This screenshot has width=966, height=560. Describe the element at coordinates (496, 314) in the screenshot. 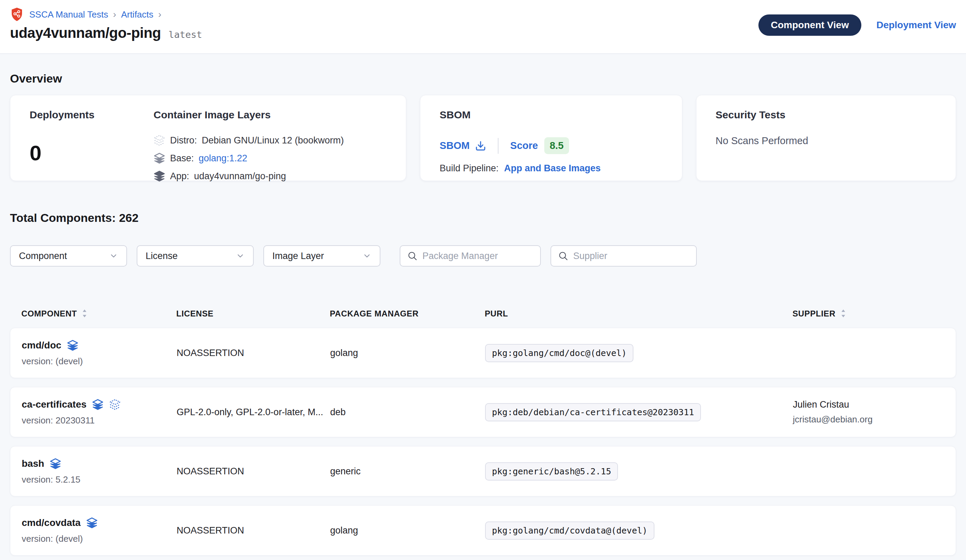

I see `purl-header-label: PURL` at that location.